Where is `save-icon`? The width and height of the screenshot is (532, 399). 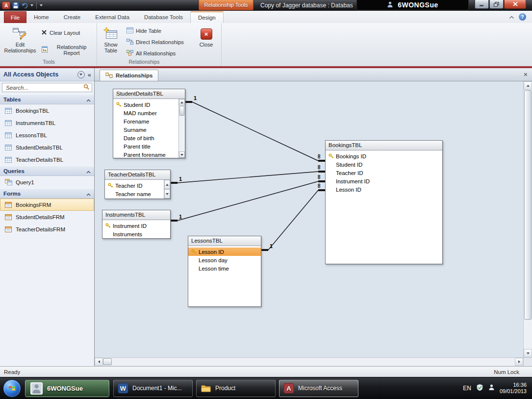 save-icon is located at coordinates (16, 5).